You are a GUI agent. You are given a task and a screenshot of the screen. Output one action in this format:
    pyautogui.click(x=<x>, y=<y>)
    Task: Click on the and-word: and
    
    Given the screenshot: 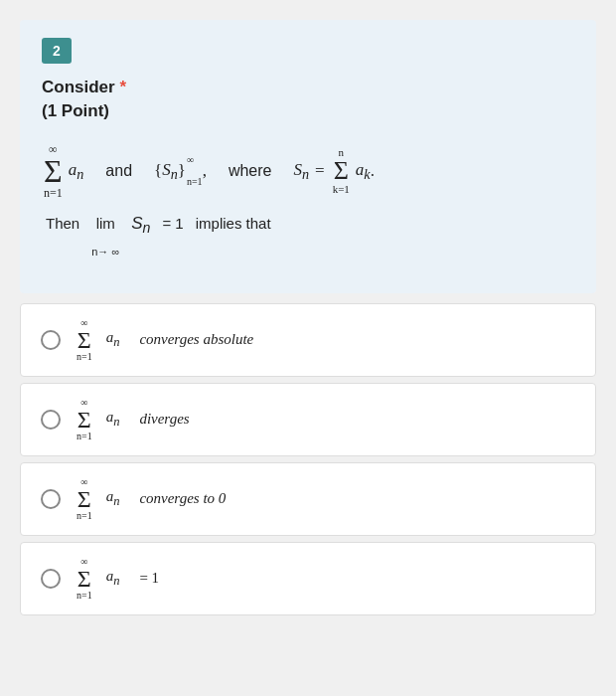 What is the action you would take?
    pyautogui.click(x=119, y=171)
    